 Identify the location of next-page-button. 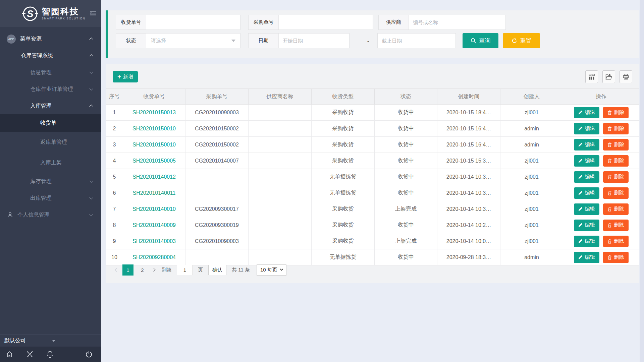
(154, 270).